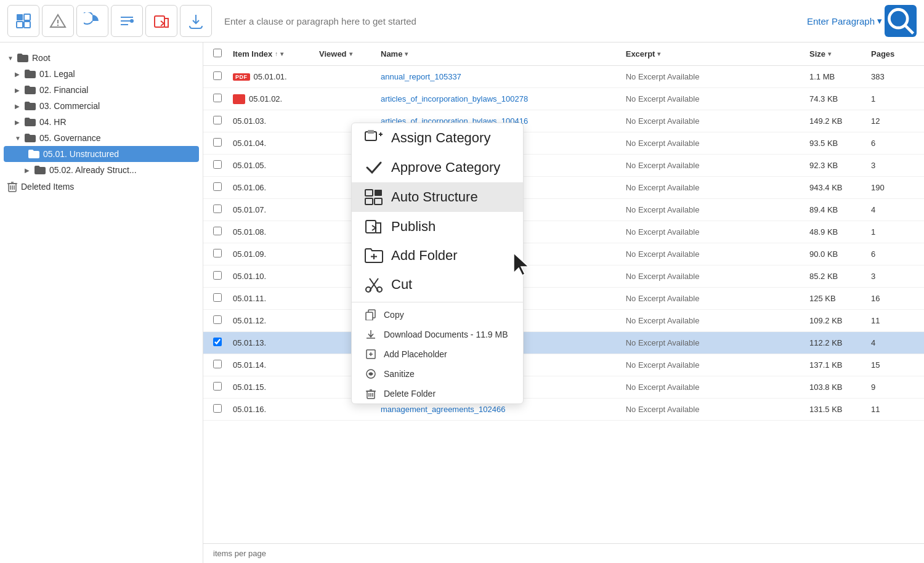 The image size is (924, 563). I want to click on sidebar-item-financial: ▶ 02. Financial, so click(101, 90).